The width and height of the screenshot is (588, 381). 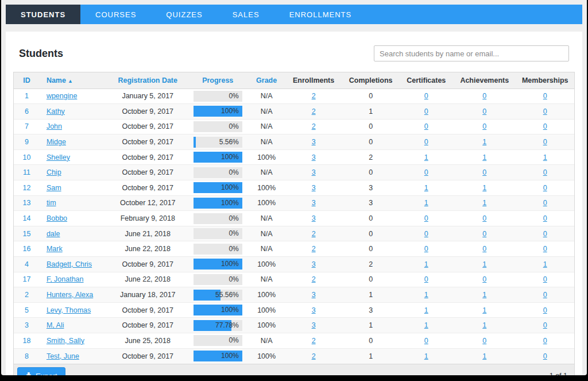 What do you see at coordinates (65, 341) in the screenshot?
I see `student-name-link: Smith, Sally` at bounding box center [65, 341].